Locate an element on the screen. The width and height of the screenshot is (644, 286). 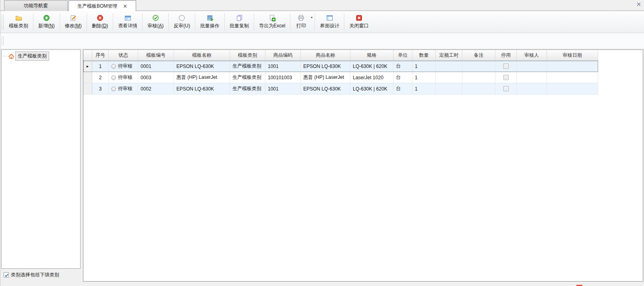
cell-定额工时 is located at coordinates (449, 89).